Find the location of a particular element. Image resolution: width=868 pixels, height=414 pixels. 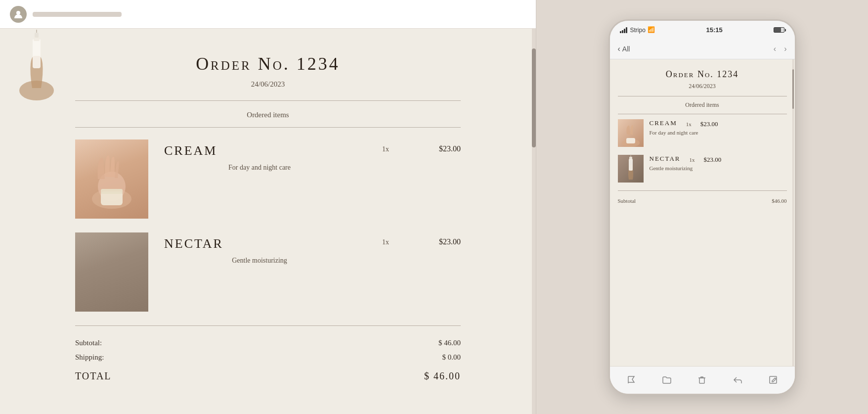

total-label: TOTAL is located at coordinates (93, 376).